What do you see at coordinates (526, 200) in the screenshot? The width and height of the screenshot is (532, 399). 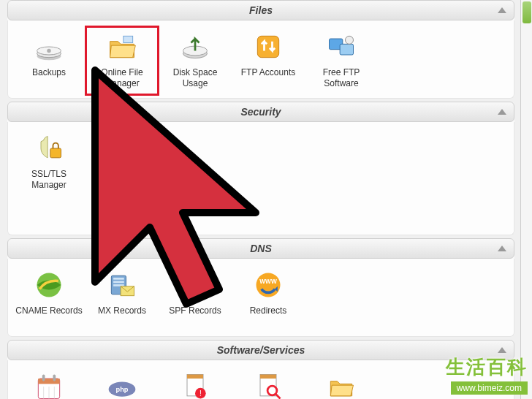 I see `vertical-scrollbar` at bounding box center [526, 200].